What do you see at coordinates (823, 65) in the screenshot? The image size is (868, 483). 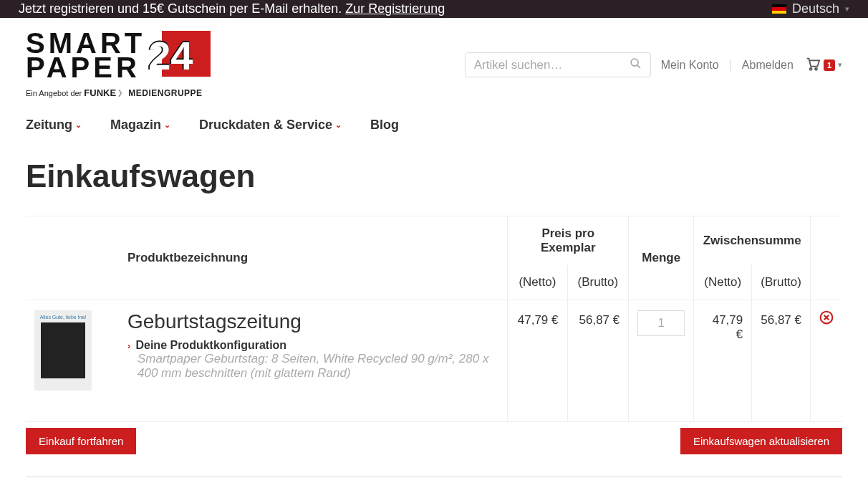 I see `mini-cart: 1 ▾` at bounding box center [823, 65].